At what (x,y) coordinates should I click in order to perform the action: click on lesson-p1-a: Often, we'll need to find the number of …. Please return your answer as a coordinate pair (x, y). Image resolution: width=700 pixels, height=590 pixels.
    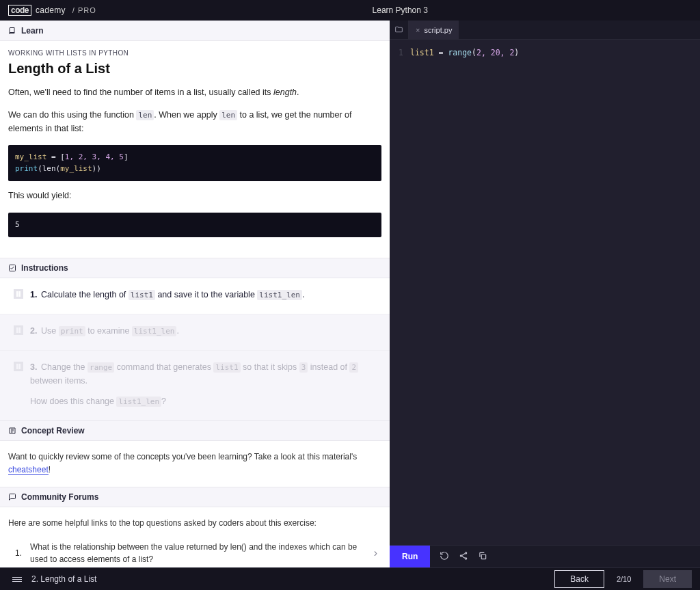
    Looking at the image, I should click on (141, 92).